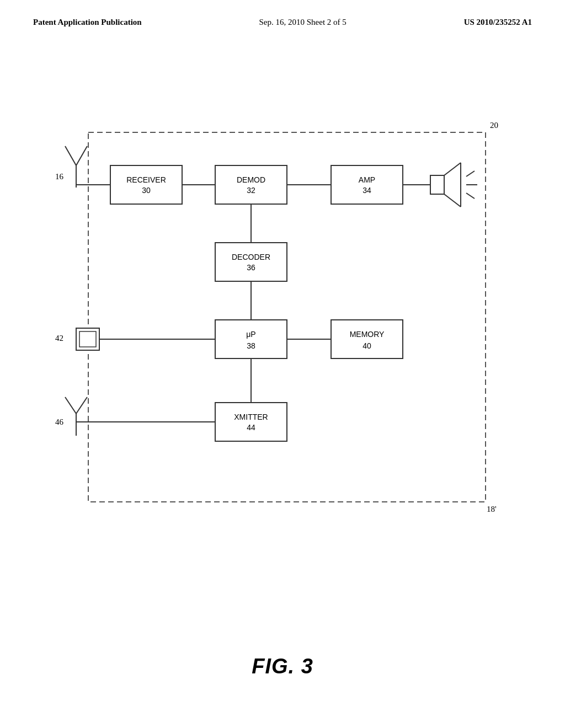 This screenshot has height=728, width=565. What do you see at coordinates (452, 169) in the screenshot?
I see `speaker-cone-top` at bounding box center [452, 169].